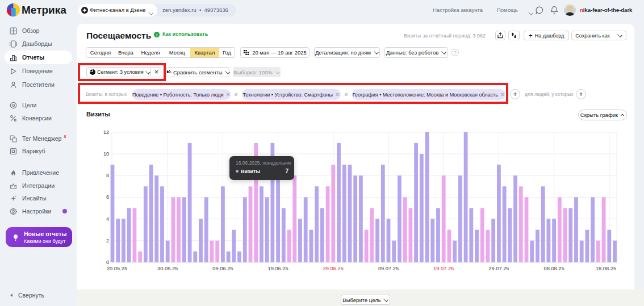 The width and height of the screenshot is (644, 306). I want to click on svg-text: 0, so click(108, 262).